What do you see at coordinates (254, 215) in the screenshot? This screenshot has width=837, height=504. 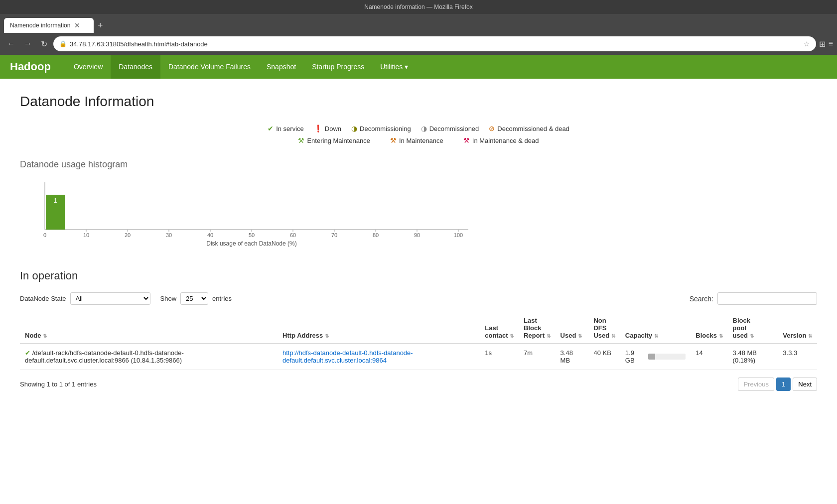 I see `histogram-chart: 1 0 10 20 30 40 50 60 70 80 90 100 Disk …` at bounding box center [254, 215].